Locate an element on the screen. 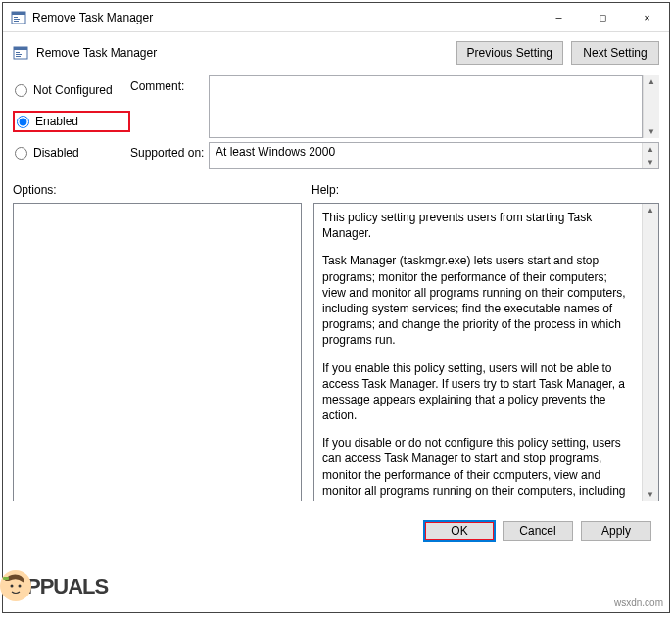 The image size is (672, 620). watermark-logo: PPUALS is located at coordinates (54, 588).